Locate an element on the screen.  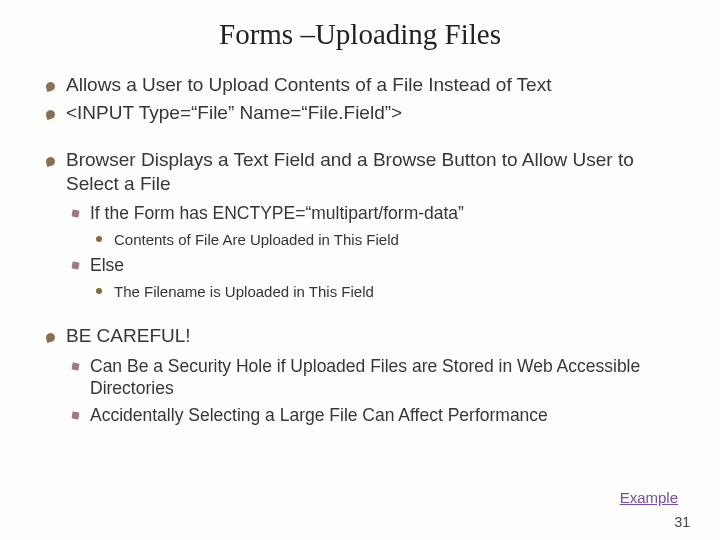
bullet-text: Contents of File Are Uploaded in This Fi… is located at coordinates (256, 240).